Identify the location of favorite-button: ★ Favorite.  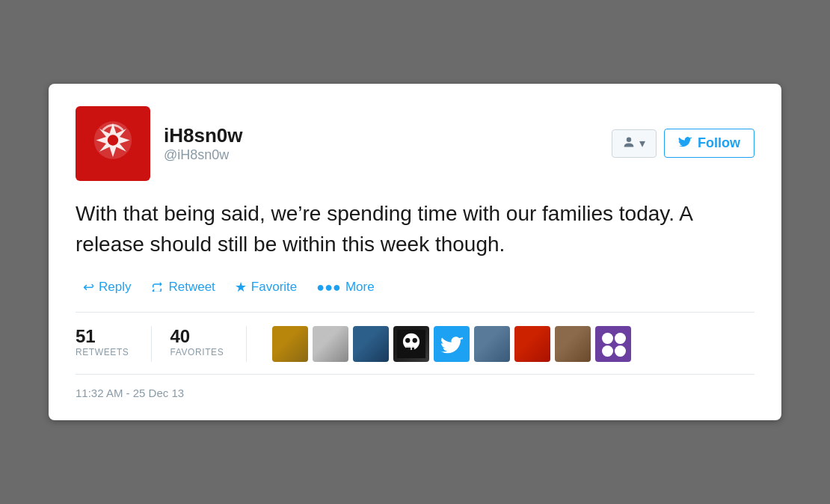
(266, 287).